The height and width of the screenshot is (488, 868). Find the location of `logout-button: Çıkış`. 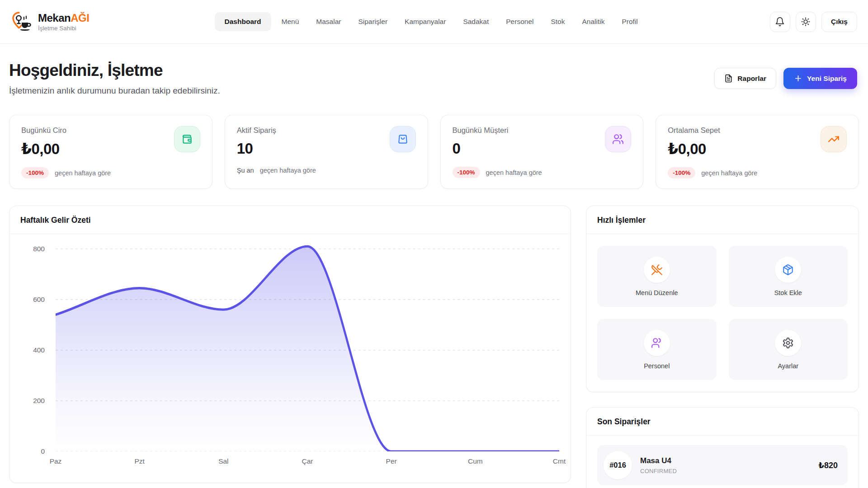

logout-button: Çıkış is located at coordinates (839, 22).